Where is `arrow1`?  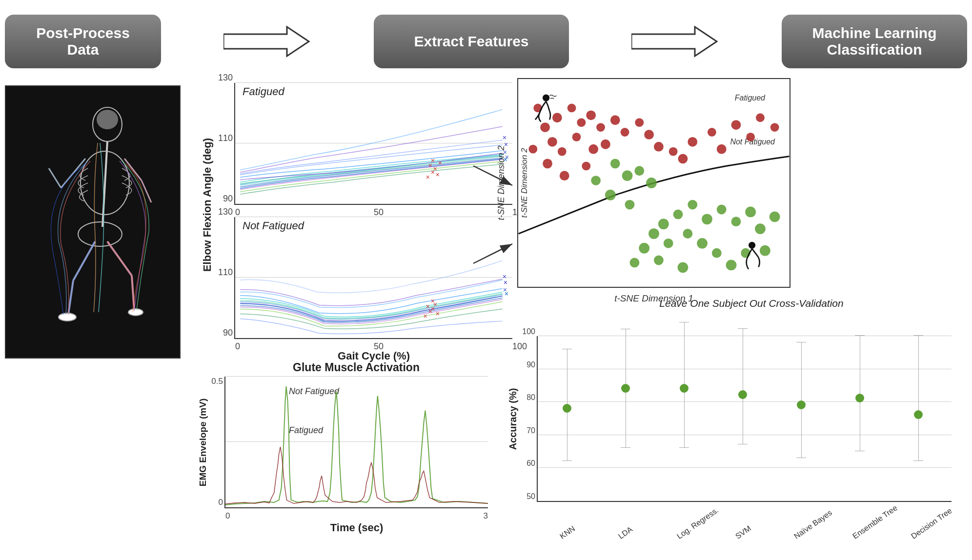 arrow1 is located at coordinates (267, 41).